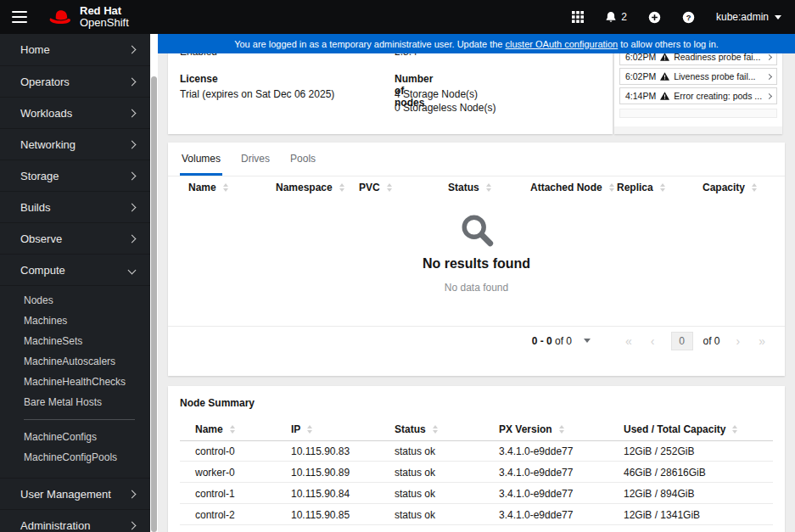  Describe the element at coordinates (669, 44) in the screenshot. I see `banner-text-after: to allow others to log in.` at that location.